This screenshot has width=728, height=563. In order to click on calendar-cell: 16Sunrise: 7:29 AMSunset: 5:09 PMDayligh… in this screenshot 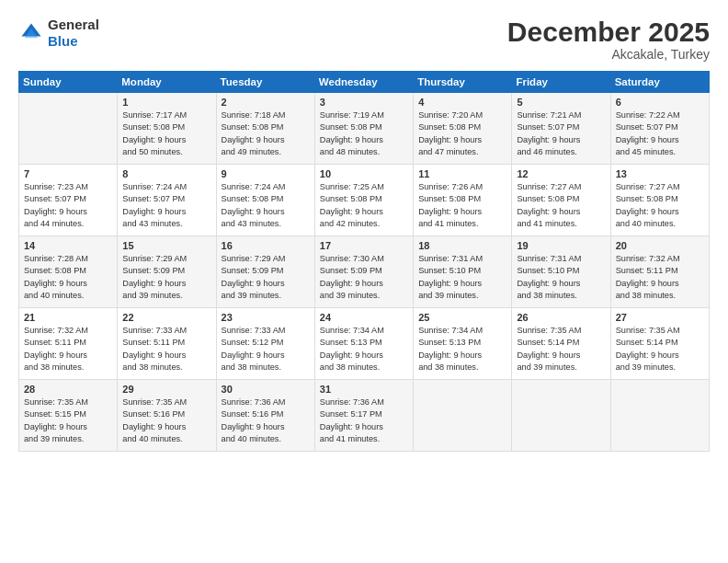, I will do `click(265, 272)`.